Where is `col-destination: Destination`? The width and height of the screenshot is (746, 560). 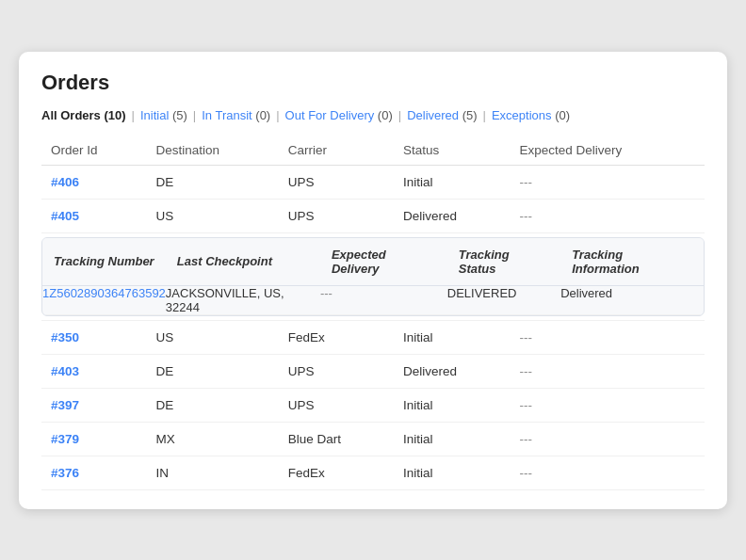 col-destination: Destination is located at coordinates (212, 151).